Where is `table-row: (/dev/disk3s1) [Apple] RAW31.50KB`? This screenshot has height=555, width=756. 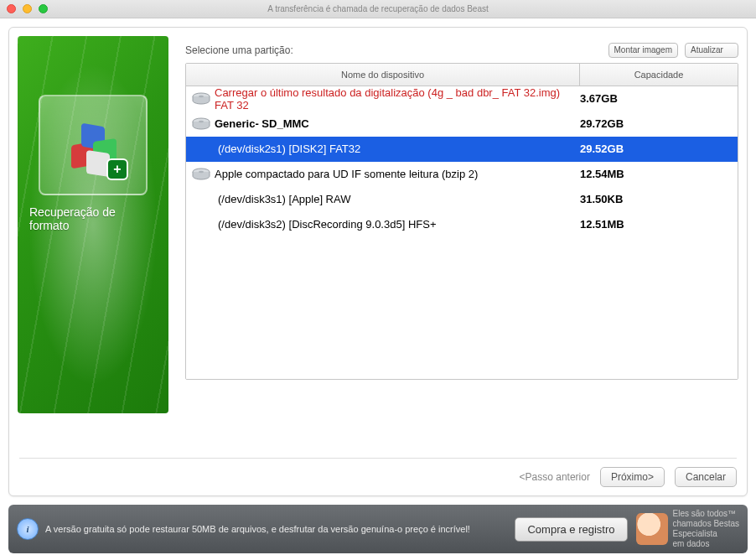
table-row: (/dev/disk3s1) [Apple] RAW31.50KB is located at coordinates (462, 200).